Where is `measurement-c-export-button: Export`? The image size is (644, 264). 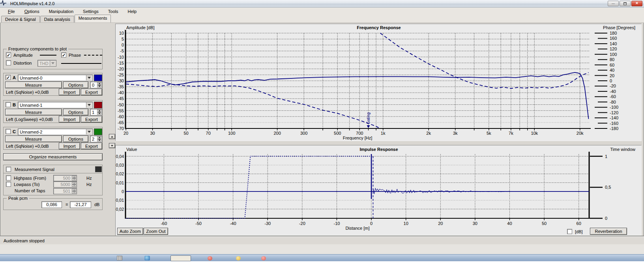
measurement-c-export-button: Export is located at coordinates (92, 146).